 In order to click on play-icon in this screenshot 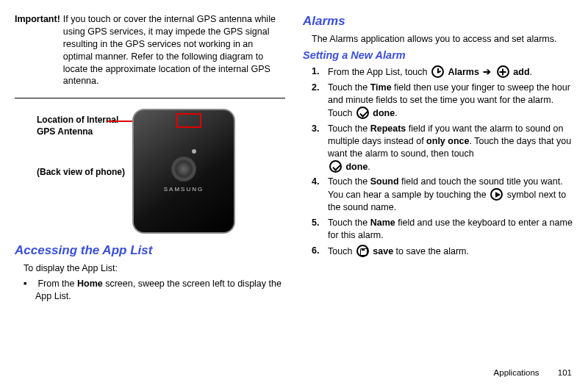, I will do `click(497, 194)`.